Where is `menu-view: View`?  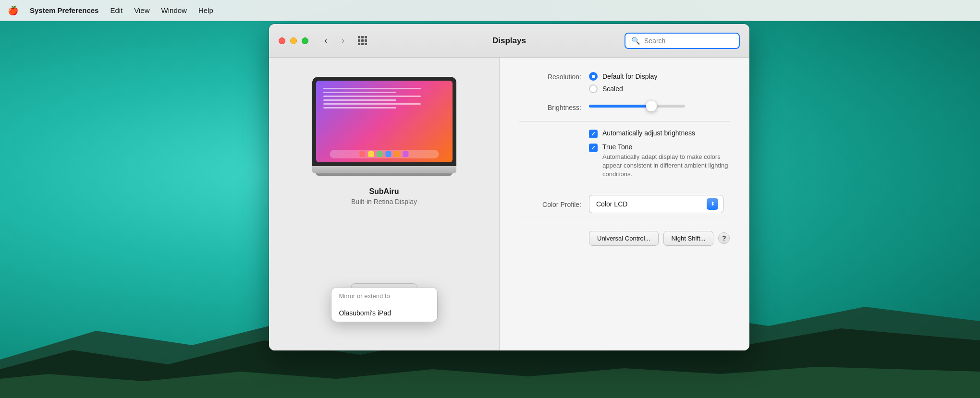
menu-view: View is located at coordinates (142, 11).